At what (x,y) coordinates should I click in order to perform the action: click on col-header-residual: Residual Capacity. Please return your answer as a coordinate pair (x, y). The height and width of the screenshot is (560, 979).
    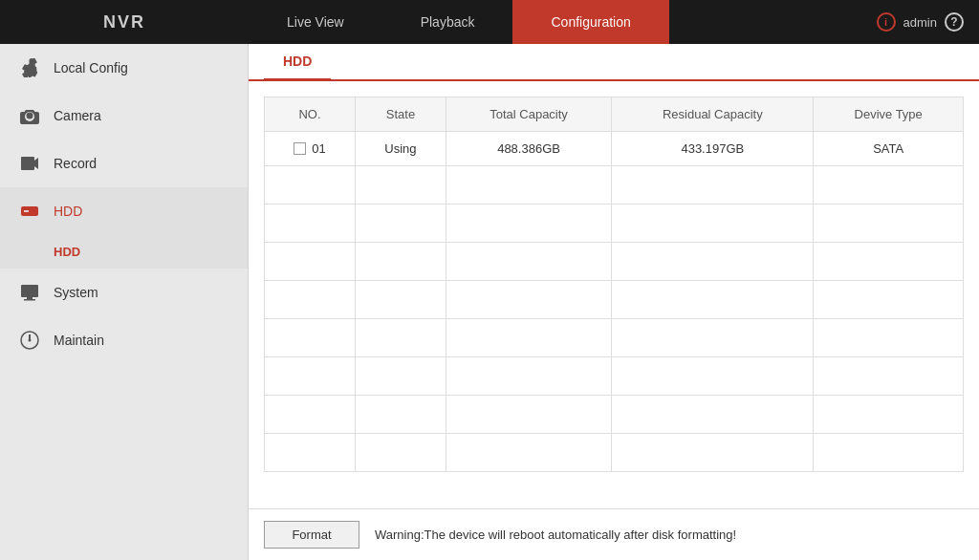
    Looking at the image, I should click on (713, 115).